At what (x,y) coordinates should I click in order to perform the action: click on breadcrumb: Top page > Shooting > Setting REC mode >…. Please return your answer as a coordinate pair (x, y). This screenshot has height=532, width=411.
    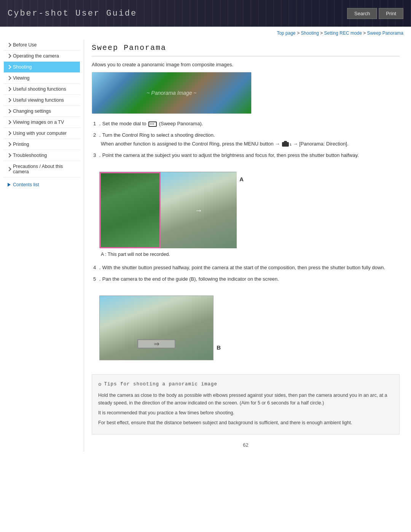
    Looking at the image, I should click on (206, 33).